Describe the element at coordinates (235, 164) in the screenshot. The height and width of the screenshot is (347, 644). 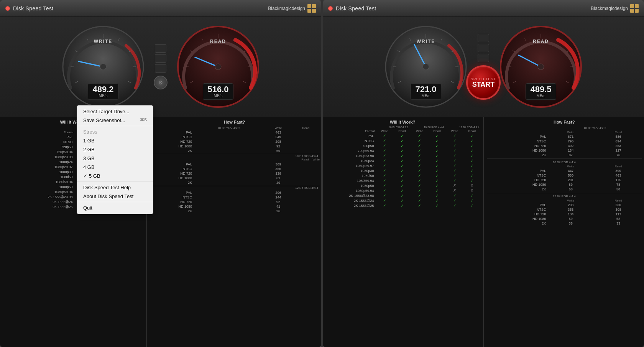
I see `table-row: PAL309` at that location.